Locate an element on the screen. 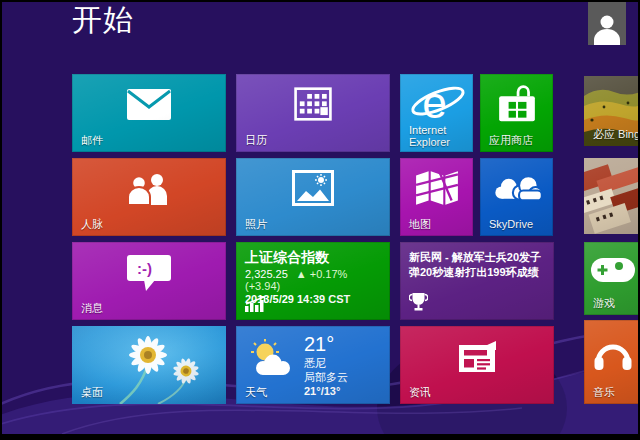 The width and height of the screenshot is (640, 440). maps-icon is located at coordinates (436, 188).